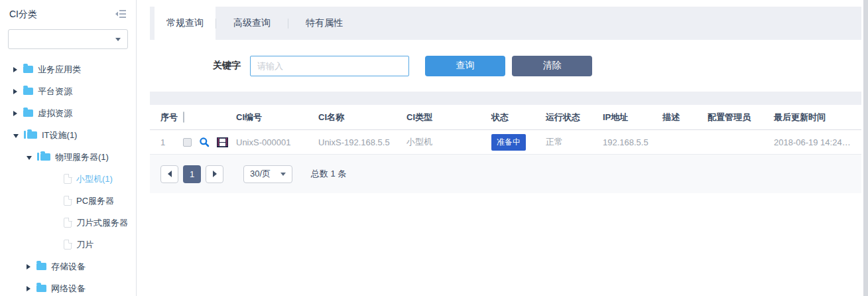 This screenshot has width=868, height=296. What do you see at coordinates (23, 15) in the screenshot?
I see `sidebar-title: CI分类` at bounding box center [23, 15].